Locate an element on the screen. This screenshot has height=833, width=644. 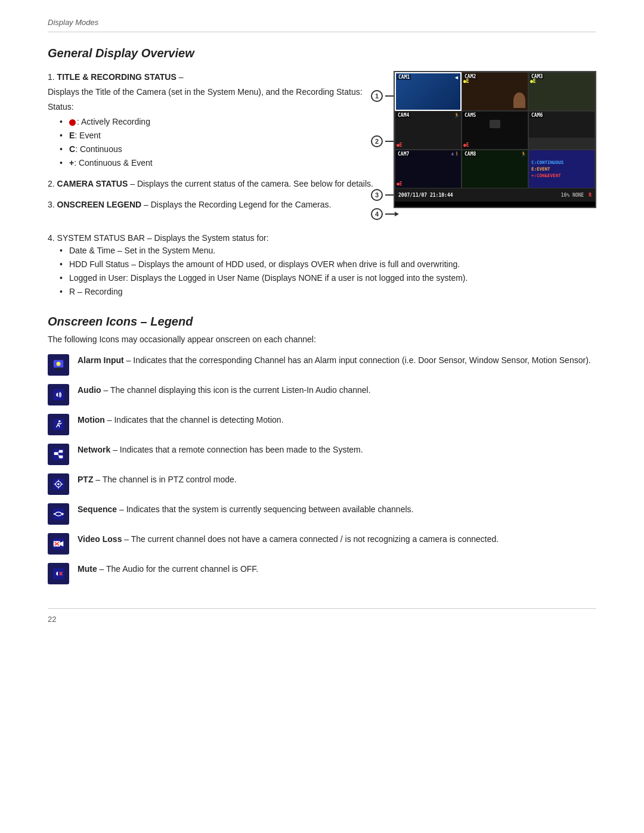
bullet-date-time: Date & Time – Set in the System Menu. is located at coordinates (328, 250).